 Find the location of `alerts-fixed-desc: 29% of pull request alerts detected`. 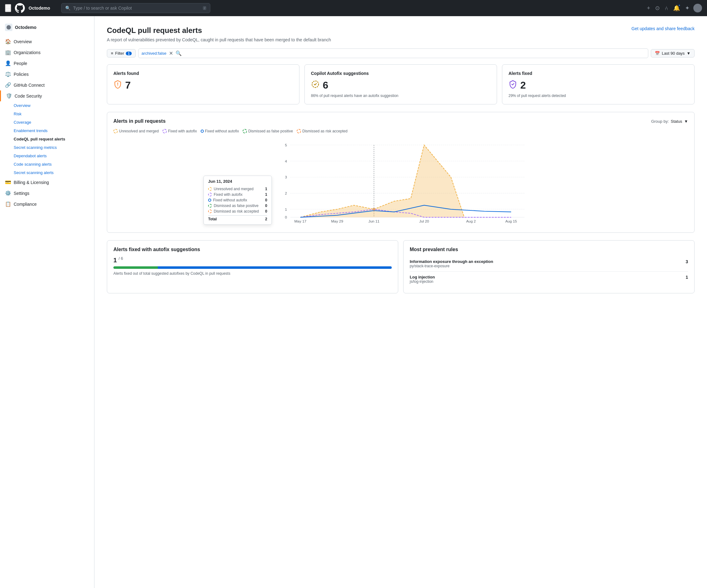

alerts-fixed-desc: 29% of pull request alerts detected is located at coordinates (598, 96).